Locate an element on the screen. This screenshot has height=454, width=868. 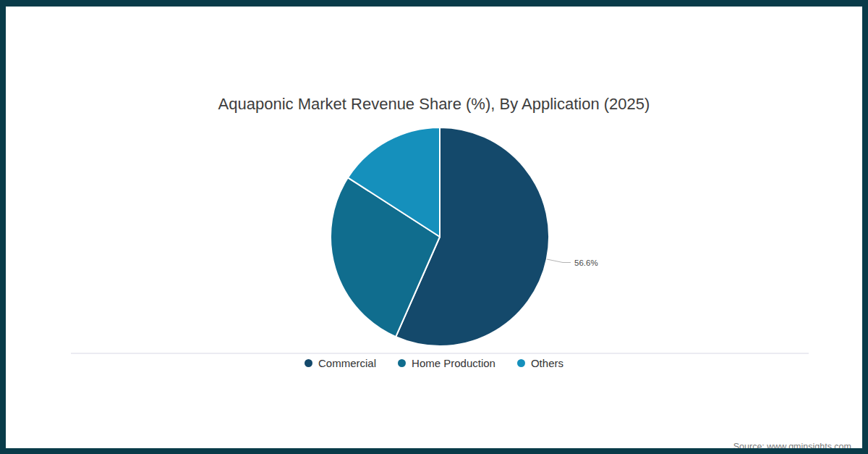
data-label-commercial: 56.6% is located at coordinates (586, 263).